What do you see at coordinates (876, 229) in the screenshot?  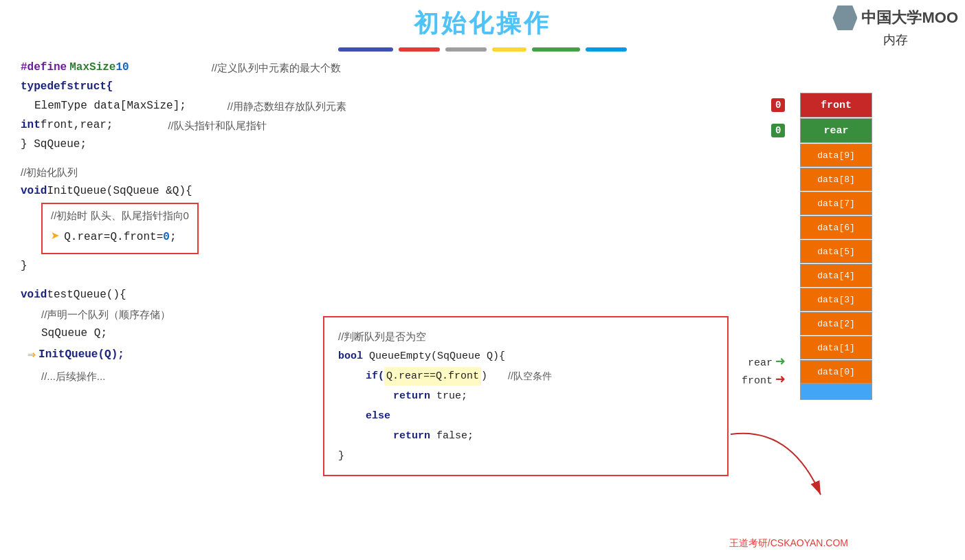 I see `right-section: 0 front 0 rear data[9] data[8] data[7] d…` at bounding box center [876, 229].